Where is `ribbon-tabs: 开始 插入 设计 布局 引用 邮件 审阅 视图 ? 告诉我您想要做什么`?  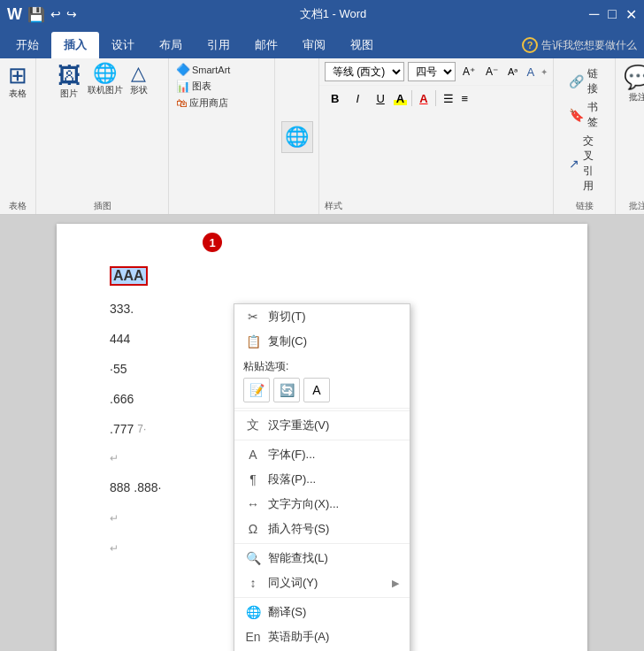
ribbon-tabs: 开始 插入 设计 布局 引用 邮件 审阅 视图 ? 告诉我您想要做什么 is located at coordinates (322, 43).